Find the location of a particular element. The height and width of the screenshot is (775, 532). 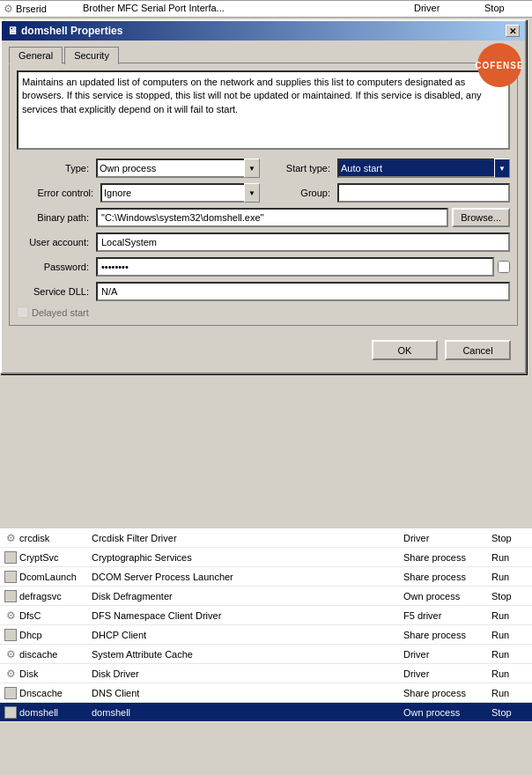

svc-name: ⚙crcdisk is located at coordinates (44, 538).